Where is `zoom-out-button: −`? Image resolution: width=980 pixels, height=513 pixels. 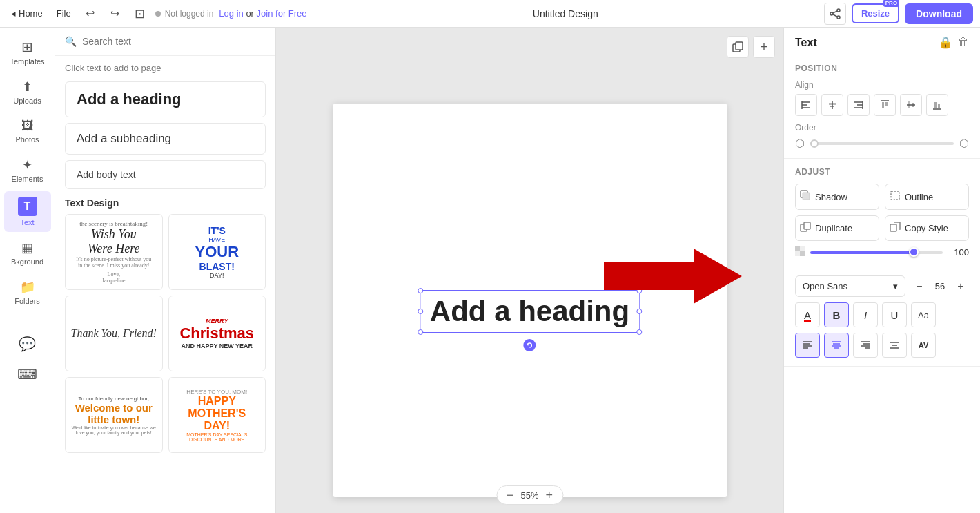
zoom-out-button: − is located at coordinates (511, 495).